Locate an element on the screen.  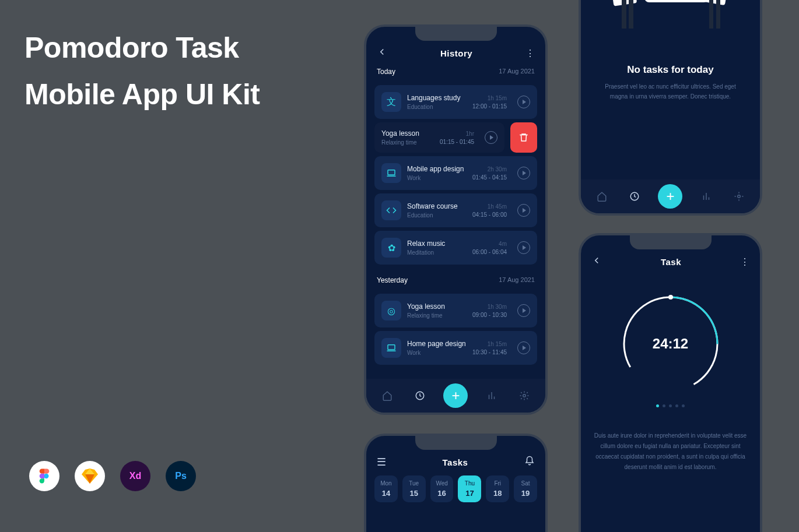
calendar-row: Mon14 Tue15 Wed16 Thu17 Fri18 Sat19 is located at coordinates (456, 489).